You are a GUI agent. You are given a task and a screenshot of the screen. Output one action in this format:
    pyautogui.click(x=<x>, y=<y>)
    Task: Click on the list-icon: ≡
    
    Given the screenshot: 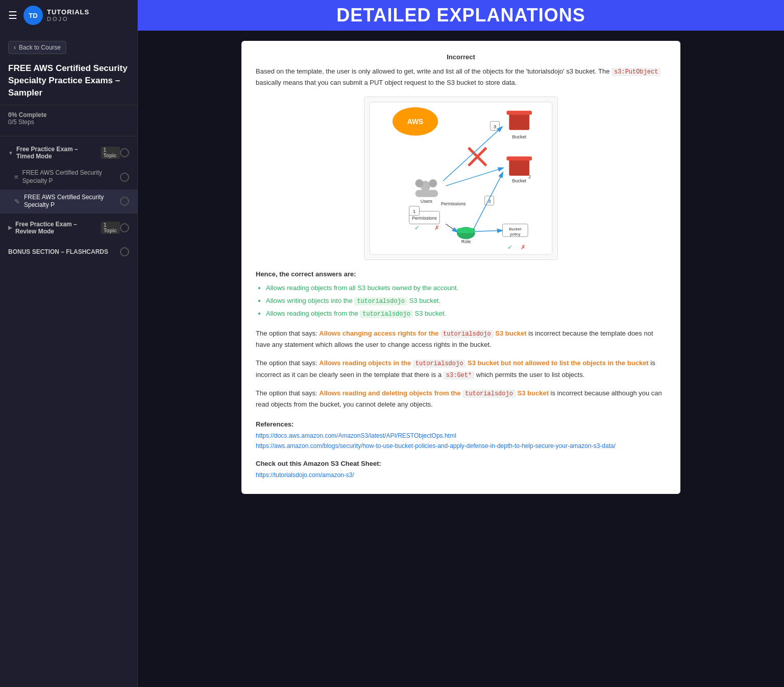 What is the action you would take?
    pyautogui.click(x=16, y=177)
    